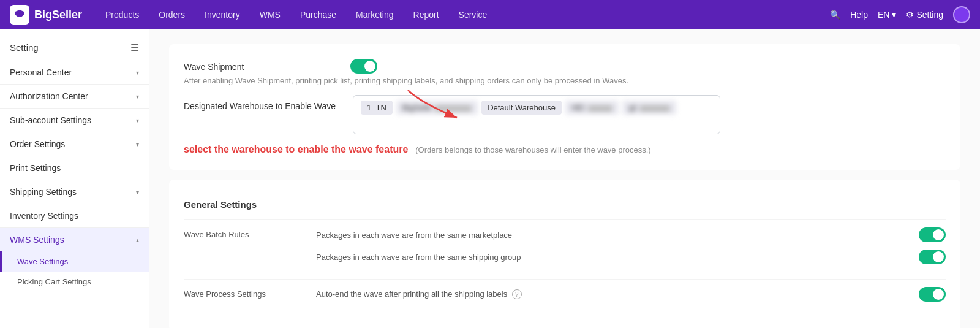 This screenshot has width=980, height=328. Describe the element at coordinates (614, 235) in the screenshot. I see `wave-batch-rule-0-text: Packages in each wave are from the same …` at that location.